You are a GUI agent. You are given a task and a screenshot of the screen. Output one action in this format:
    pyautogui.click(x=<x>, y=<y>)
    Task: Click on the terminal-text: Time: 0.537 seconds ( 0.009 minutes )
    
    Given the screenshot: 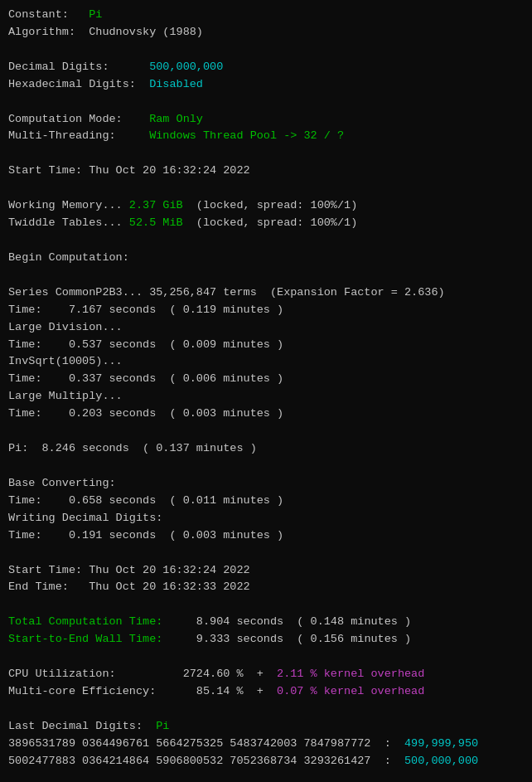 What is the action you would take?
    pyautogui.click(x=146, y=345)
    